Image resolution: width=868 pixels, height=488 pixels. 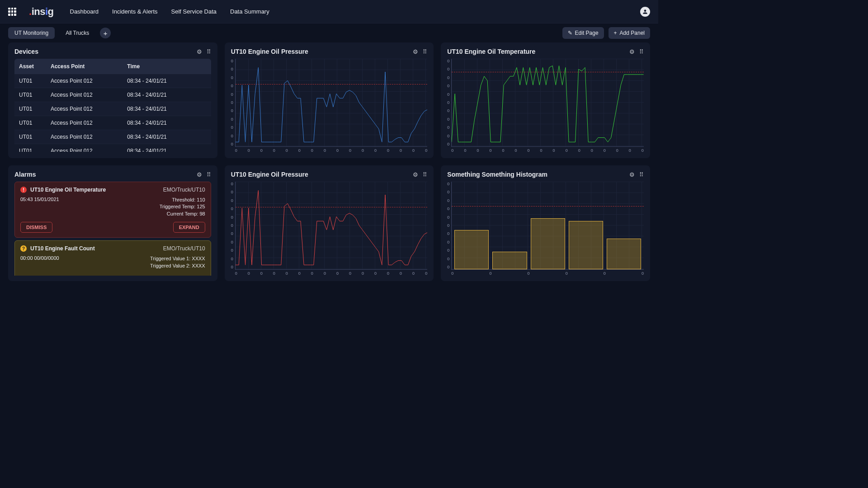 What do you see at coordinates (329, 100) in the screenshot?
I see `panel-oil-pressure-blue: UT10 Engine Oil Pressure ⚙ ⠿ 00000000000…` at bounding box center [329, 100].